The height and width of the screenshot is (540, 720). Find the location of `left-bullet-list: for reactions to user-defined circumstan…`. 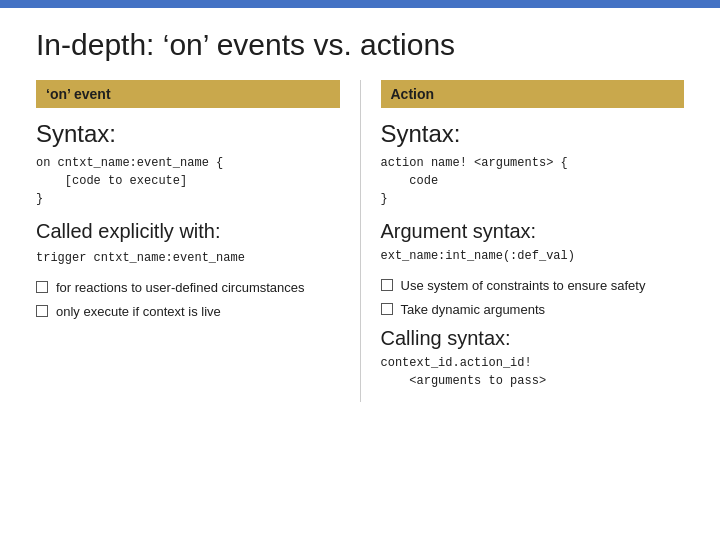

left-bullet-list: for reactions to user-defined circumstan… is located at coordinates (188, 300).